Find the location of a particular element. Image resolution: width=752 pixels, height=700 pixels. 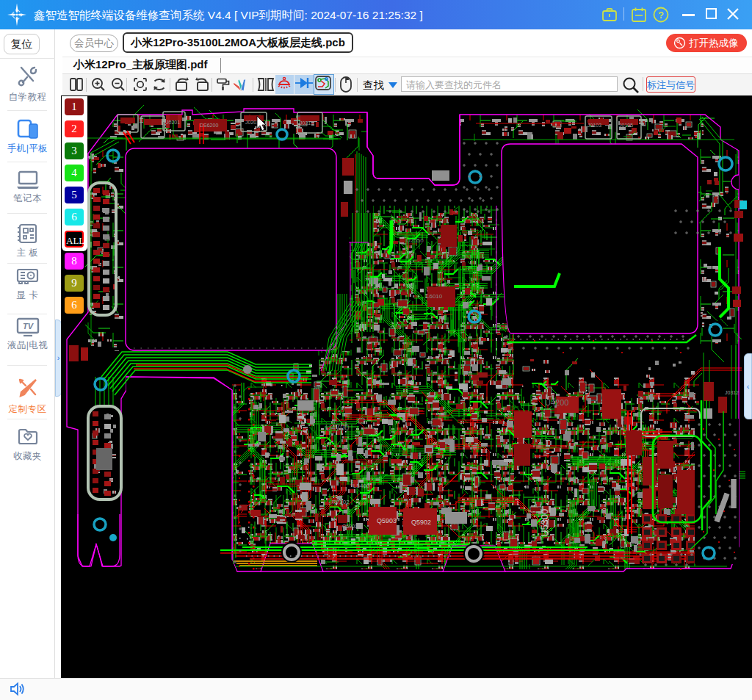

svg-text: J0312 is located at coordinates (731, 392).